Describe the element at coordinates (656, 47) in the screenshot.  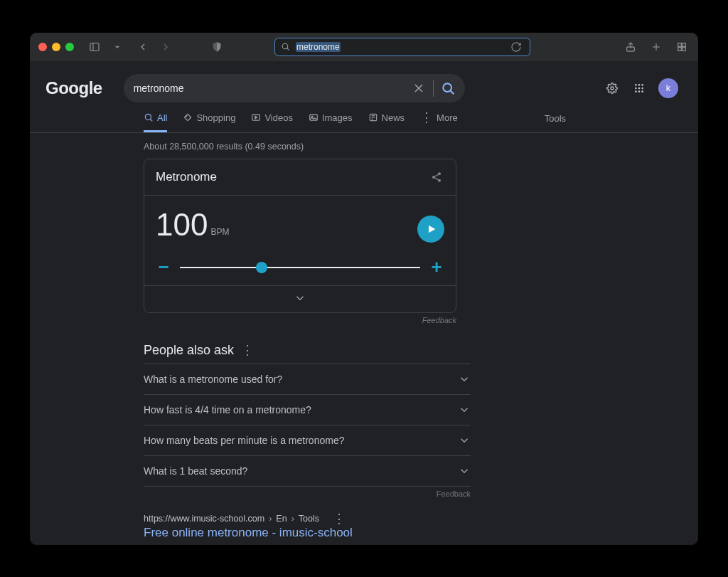
I see `titlebar-right` at that location.